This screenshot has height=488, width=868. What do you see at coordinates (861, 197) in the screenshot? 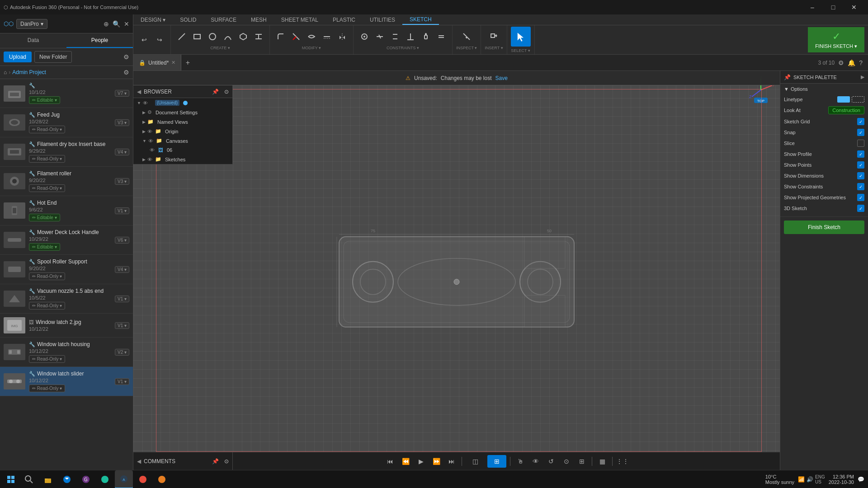
I see `show-projected-checkbox: ✓` at bounding box center [861, 197].